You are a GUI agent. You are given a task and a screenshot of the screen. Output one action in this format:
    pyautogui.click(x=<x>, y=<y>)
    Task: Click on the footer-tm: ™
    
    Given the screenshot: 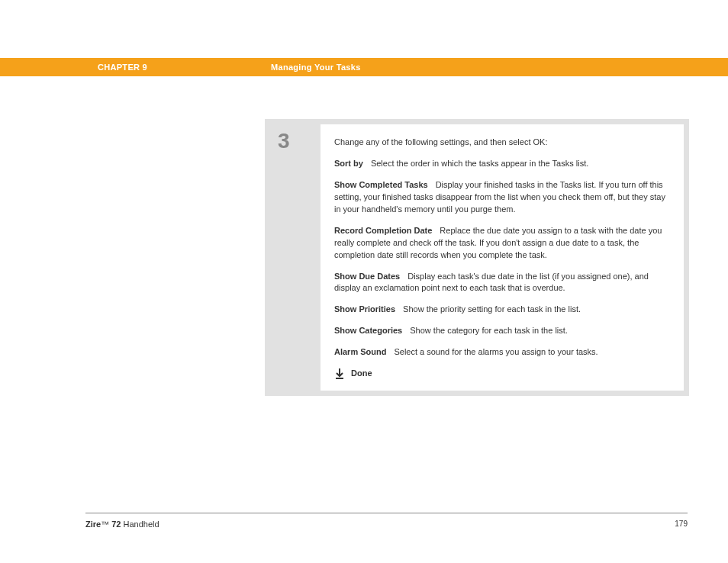 What is the action you would take?
    pyautogui.click(x=105, y=524)
    